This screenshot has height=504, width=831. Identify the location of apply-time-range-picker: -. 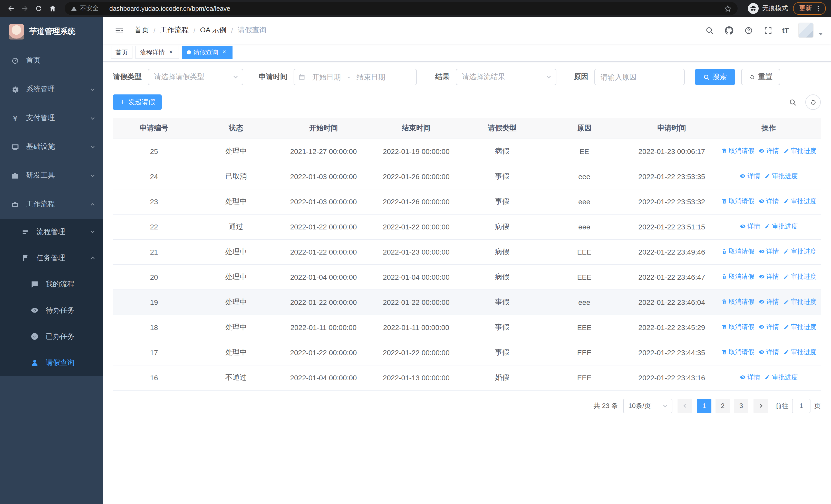
(355, 77).